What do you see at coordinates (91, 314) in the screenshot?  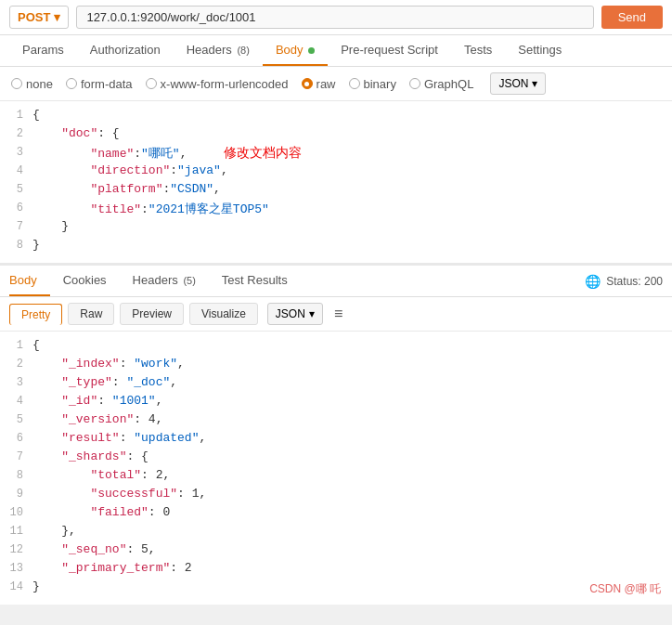 I see `resp-raw-btn: Raw` at bounding box center [91, 314].